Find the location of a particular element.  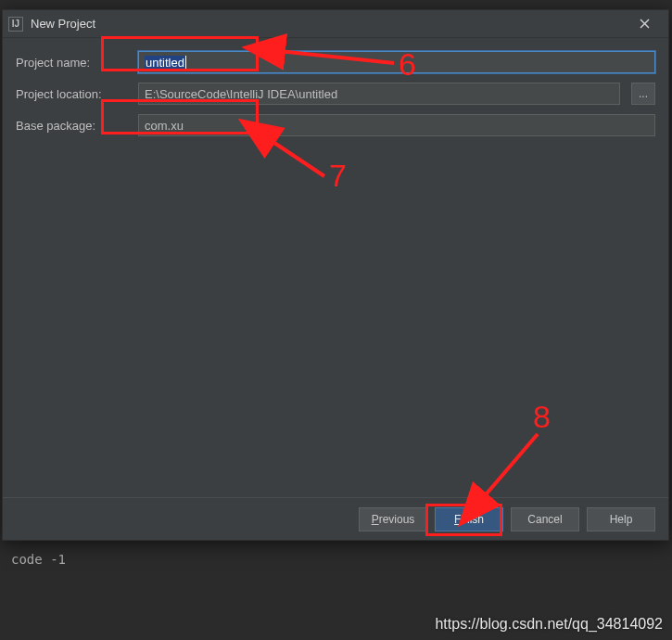

intellij-icon: IJ is located at coordinates (16, 24).